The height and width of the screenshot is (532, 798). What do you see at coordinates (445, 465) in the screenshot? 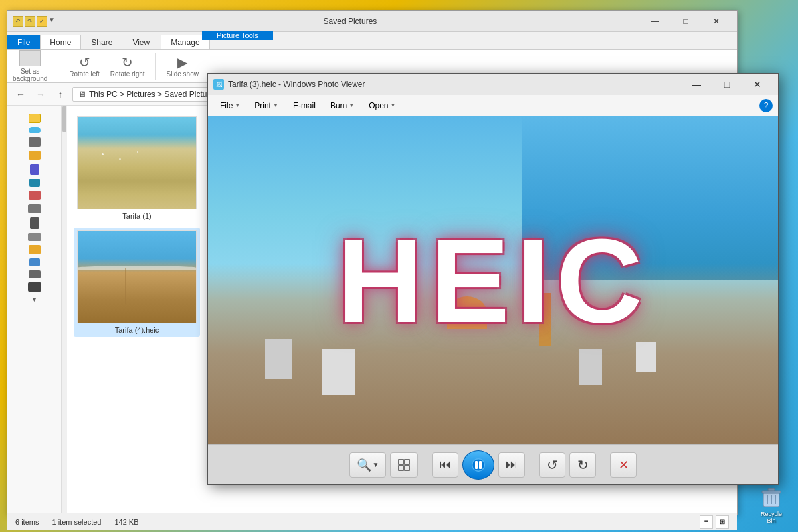
I see `prev-button: ⏮` at bounding box center [445, 465].